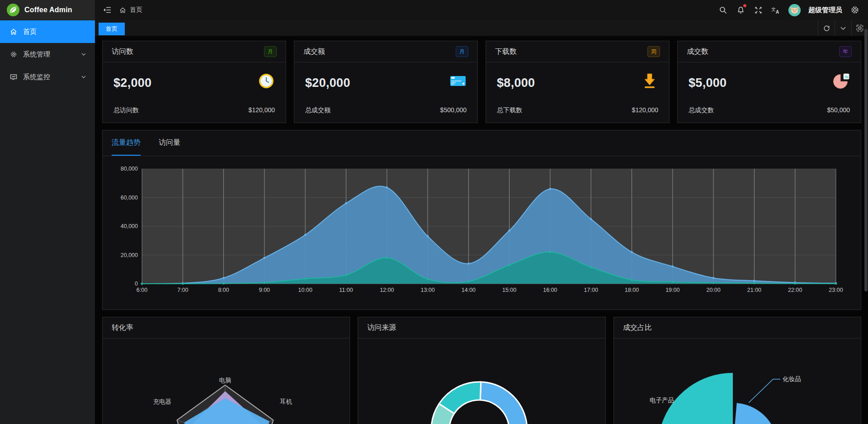 Image resolution: width=868 pixels, height=424 pixels. Describe the element at coordinates (737, 370) in the screenshot. I see `deal-share-card: 成交占比 电子产品化妆品` at that location.